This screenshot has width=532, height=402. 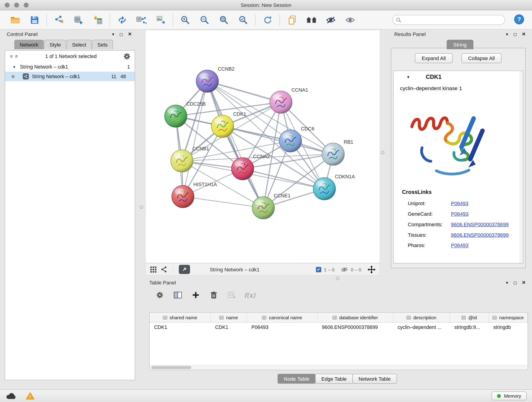 What do you see at coordinates (292, 20) in the screenshot?
I see `copy-document-button` at bounding box center [292, 20].